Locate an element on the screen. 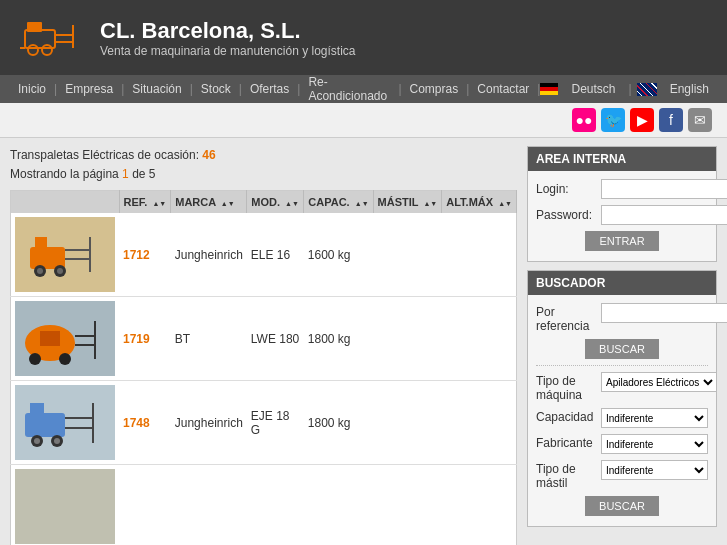 Image resolution: width=727 pixels, height=545 pixels. flickr-icon: ●● is located at coordinates (584, 120).